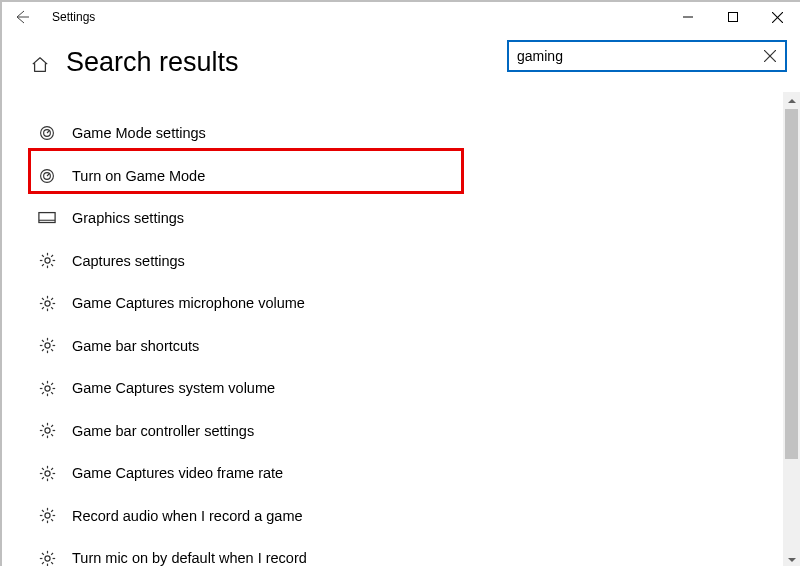 The width and height of the screenshot is (800, 566). Describe the element at coordinates (401, 17) in the screenshot. I see `title-bar: Settings` at that location.